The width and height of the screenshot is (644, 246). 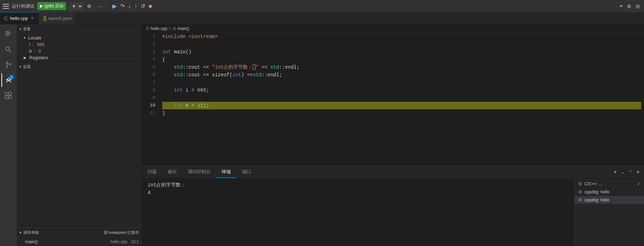 I want to click on code-line-1: #include <iostream>, so click(x=402, y=37).